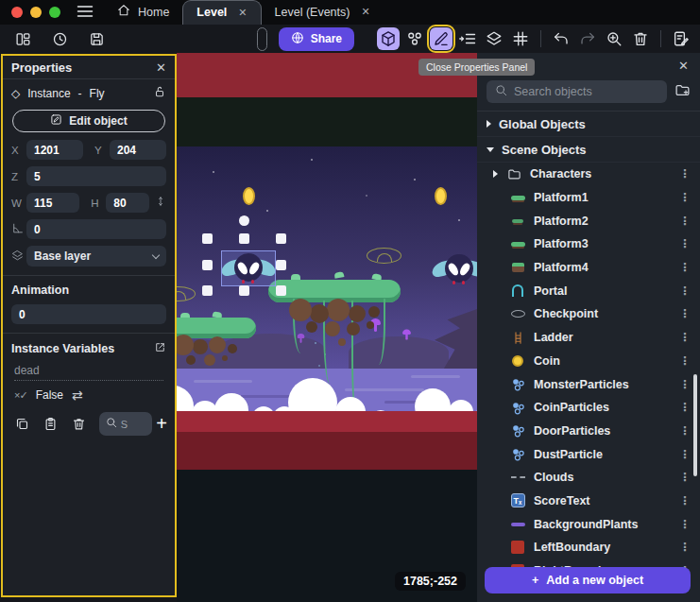 The width and height of the screenshot is (700, 602). Describe the element at coordinates (640, 39) in the screenshot. I see `trash-icon` at that location.